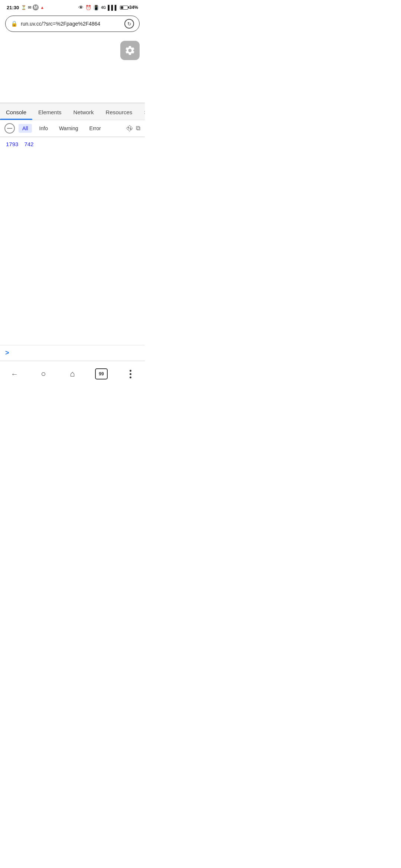 The width and height of the screenshot is (401, 868). I want to click on console-input-row: >, so click(72, 353).